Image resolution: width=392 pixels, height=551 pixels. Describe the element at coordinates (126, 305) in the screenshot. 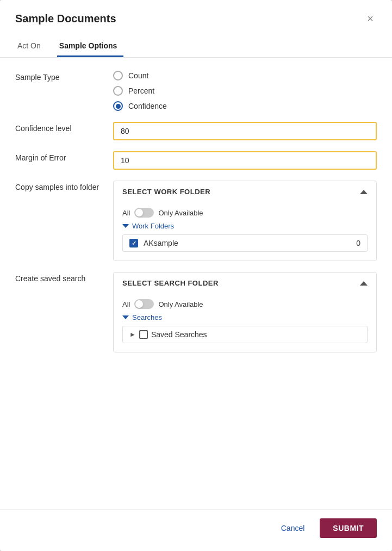

I see `search-folder-all-label: All` at that location.